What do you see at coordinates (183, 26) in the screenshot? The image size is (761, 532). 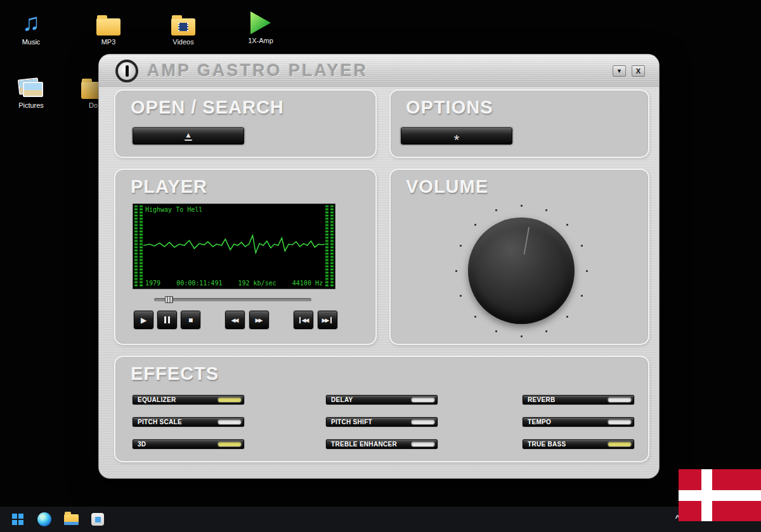 I see `desktop-icon-videos: Videos` at bounding box center [183, 26].